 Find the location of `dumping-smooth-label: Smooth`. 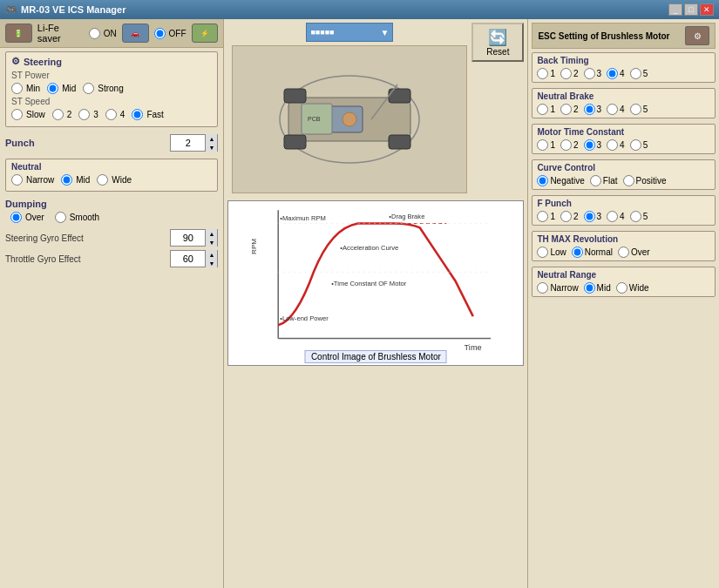

dumping-smooth-label: Smooth is located at coordinates (85, 218).